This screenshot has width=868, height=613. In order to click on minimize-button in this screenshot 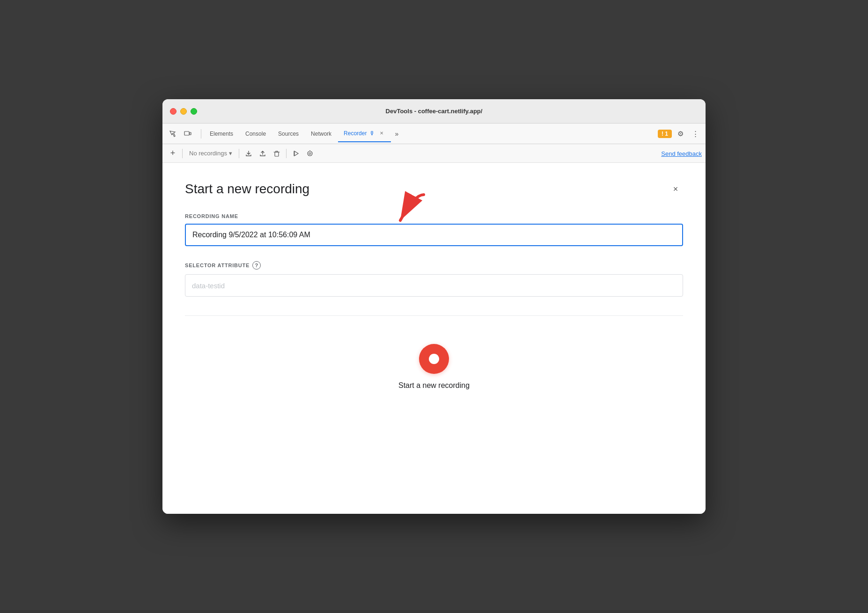, I will do `click(184, 111)`.